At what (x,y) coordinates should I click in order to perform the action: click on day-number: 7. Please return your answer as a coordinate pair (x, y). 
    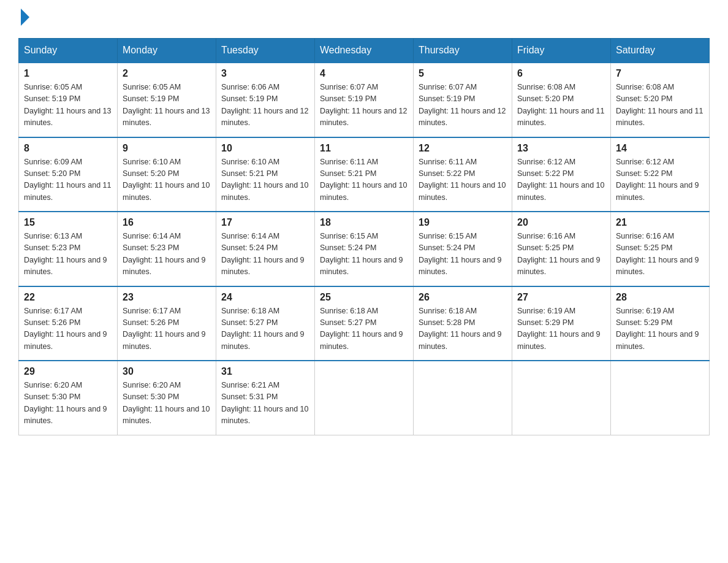
    Looking at the image, I should click on (660, 74).